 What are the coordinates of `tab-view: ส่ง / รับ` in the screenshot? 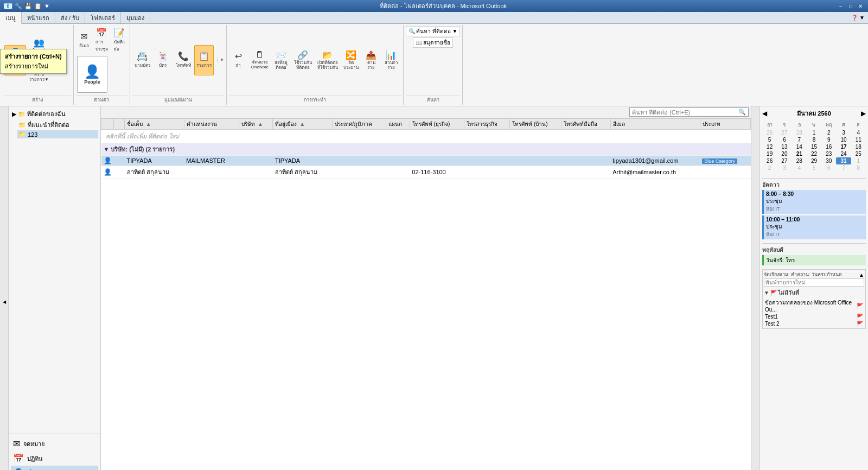 It's located at (71, 17).